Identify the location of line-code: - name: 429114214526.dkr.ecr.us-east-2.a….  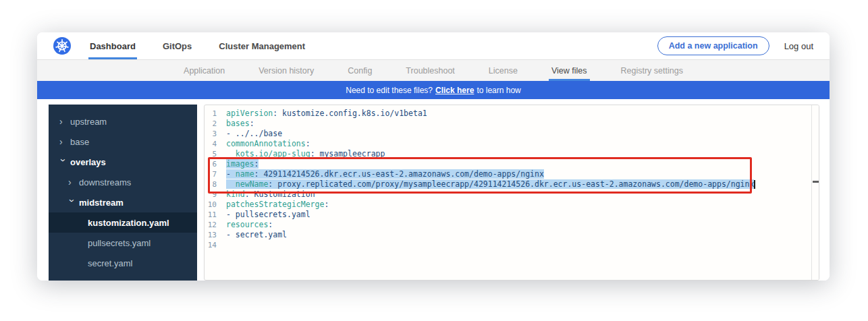
(385, 174).